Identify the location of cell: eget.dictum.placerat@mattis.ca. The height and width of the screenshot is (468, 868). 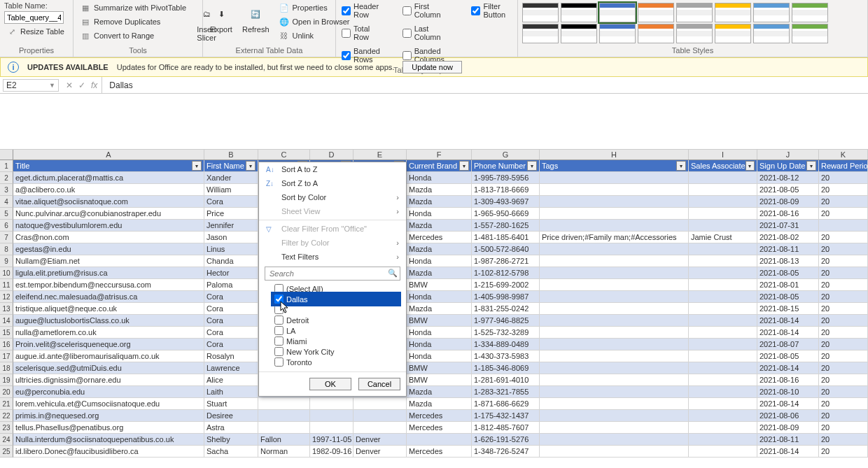
(109, 178).